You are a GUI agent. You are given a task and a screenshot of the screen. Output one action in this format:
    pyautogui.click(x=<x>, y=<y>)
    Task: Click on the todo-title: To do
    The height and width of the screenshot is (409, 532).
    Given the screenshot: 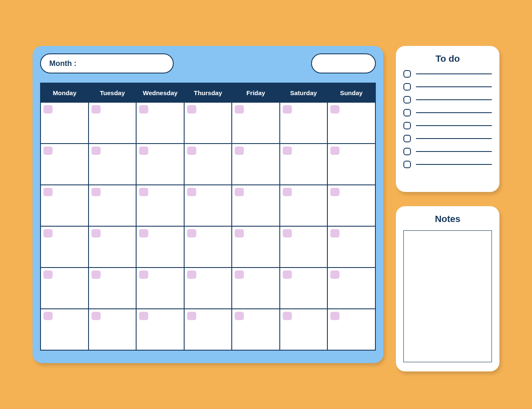 What is the action you would take?
    pyautogui.click(x=448, y=59)
    